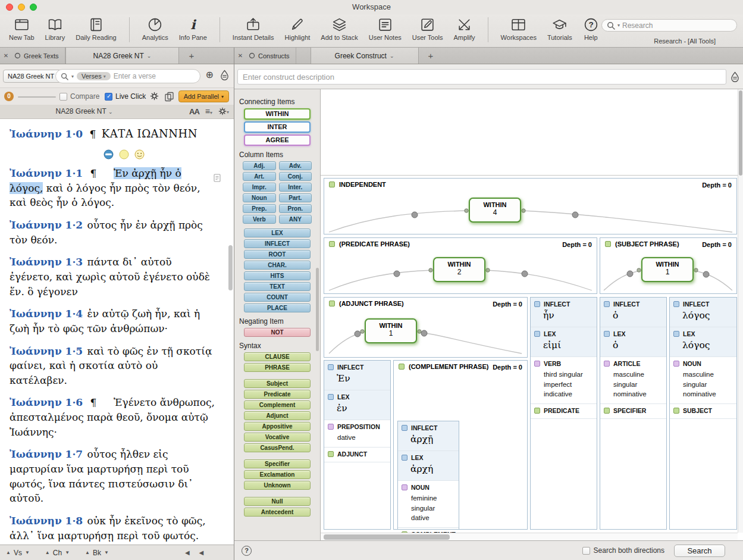 This screenshot has height=560, width=743. I want to click on font-size-button: AA, so click(194, 112).